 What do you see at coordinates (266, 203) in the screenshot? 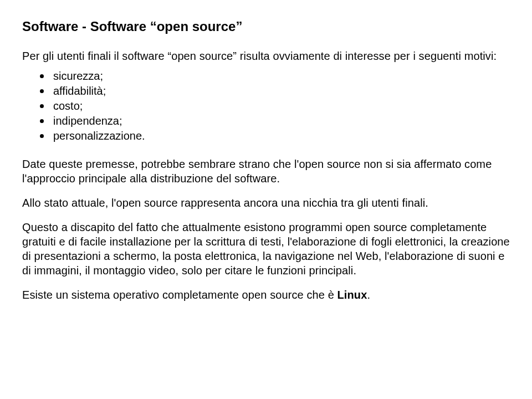
I see `paragraph-3: Allo stato attuale, l'open source rappre…` at bounding box center [266, 203].